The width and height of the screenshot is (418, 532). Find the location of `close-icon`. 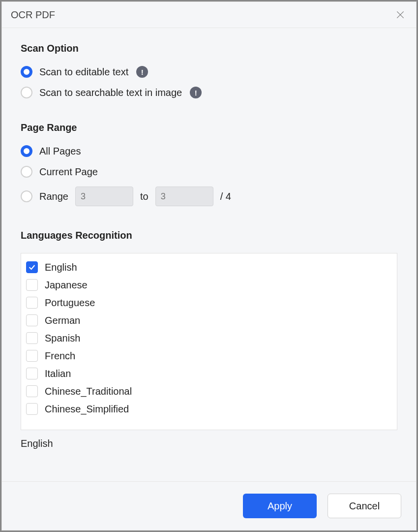

close-icon is located at coordinates (400, 15).